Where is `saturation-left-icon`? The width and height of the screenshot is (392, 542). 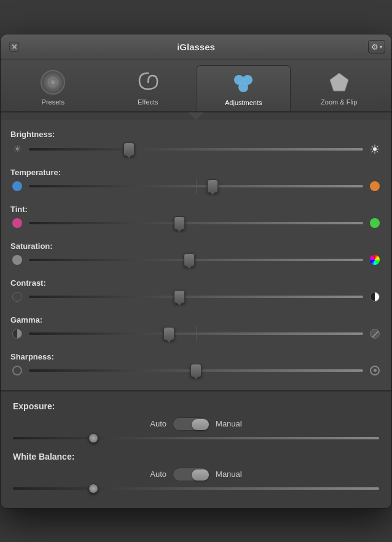
saturation-left-icon is located at coordinates (17, 260).